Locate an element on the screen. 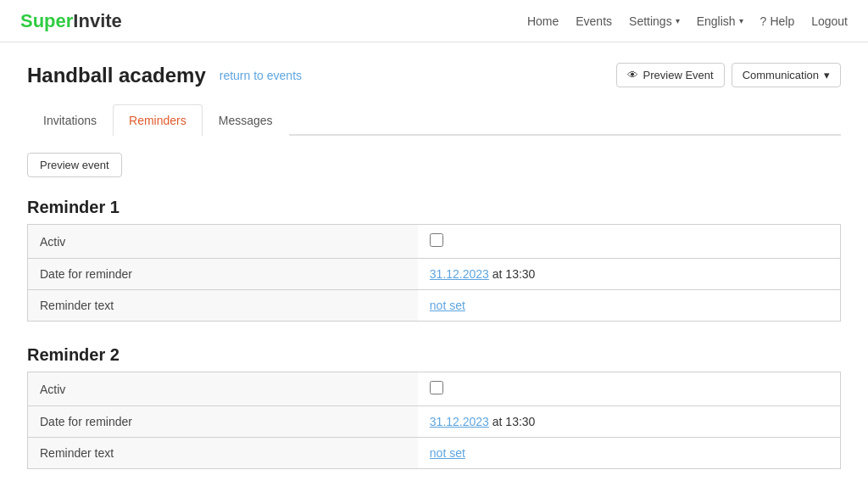 This screenshot has height=481, width=868. tab-reminders: Reminders is located at coordinates (158, 120).